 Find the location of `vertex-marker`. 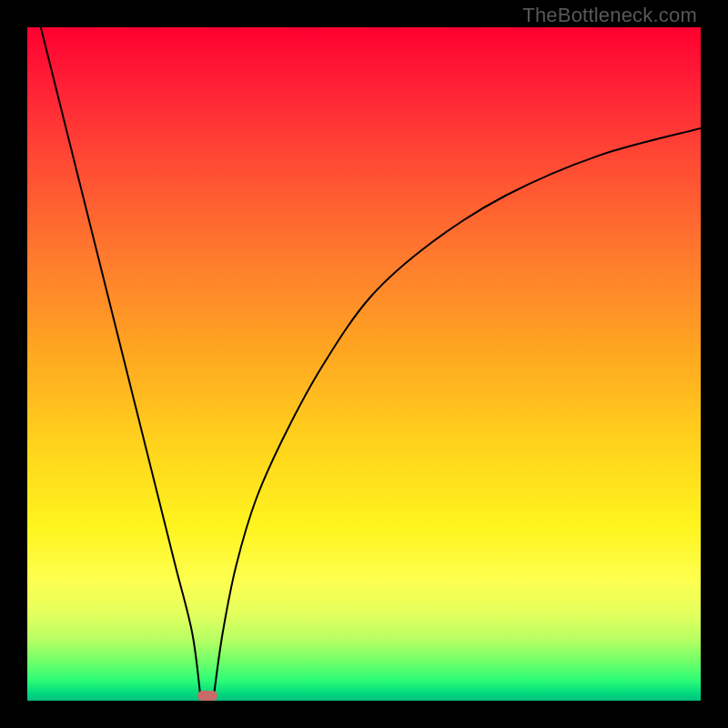

vertex-marker is located at coordinates (207, 695).